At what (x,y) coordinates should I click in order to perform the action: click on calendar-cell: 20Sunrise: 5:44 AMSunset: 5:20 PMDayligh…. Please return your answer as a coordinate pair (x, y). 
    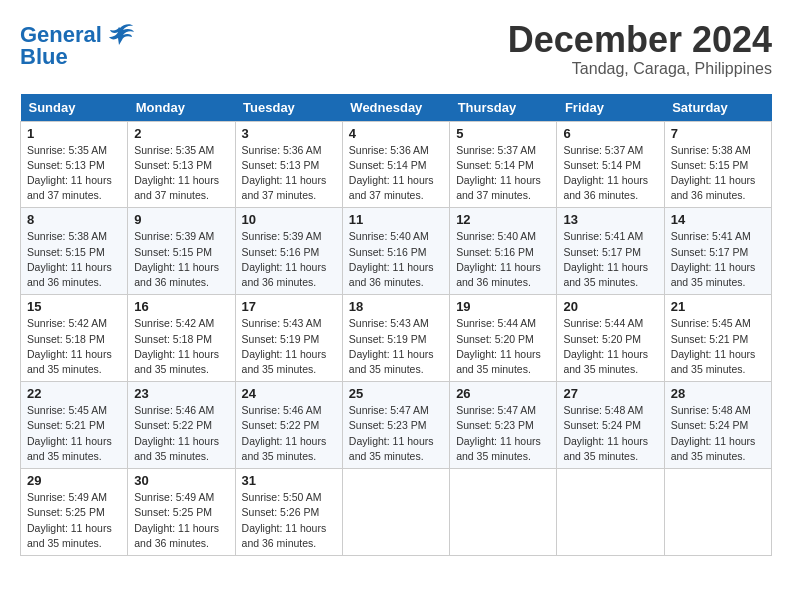
    Looking at the image, I should click on (610, 338).